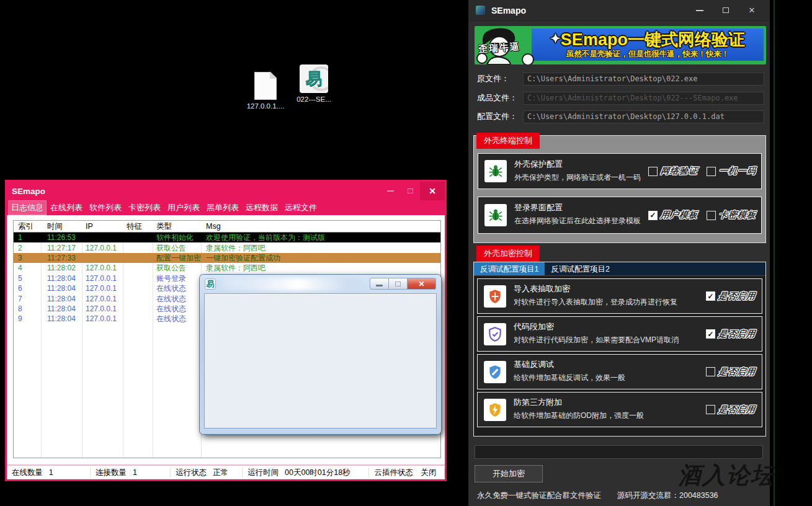 The height and width of the screenshot is (506, 812). I want to click on desktop-icon-dat-file: 127.0.0.1...., so click(265, 91).